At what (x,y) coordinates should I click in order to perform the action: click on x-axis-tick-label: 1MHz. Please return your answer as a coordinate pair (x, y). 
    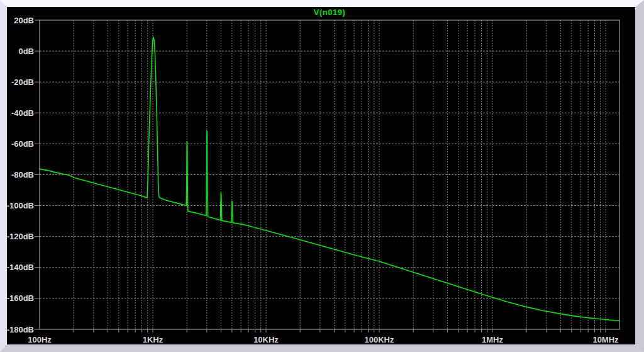
    Looking at the image, I should click on (492, 340).